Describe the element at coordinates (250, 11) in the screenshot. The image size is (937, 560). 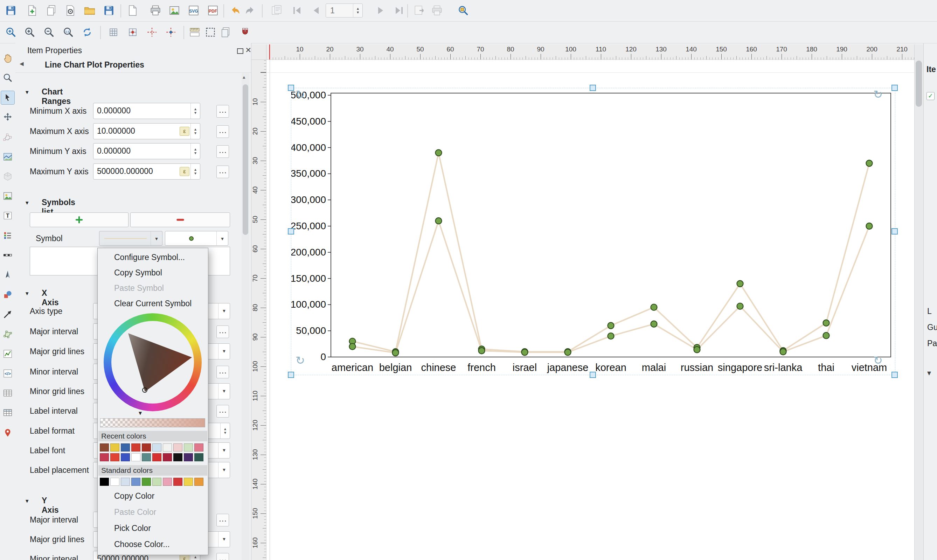
I see `redo-button` at that location.